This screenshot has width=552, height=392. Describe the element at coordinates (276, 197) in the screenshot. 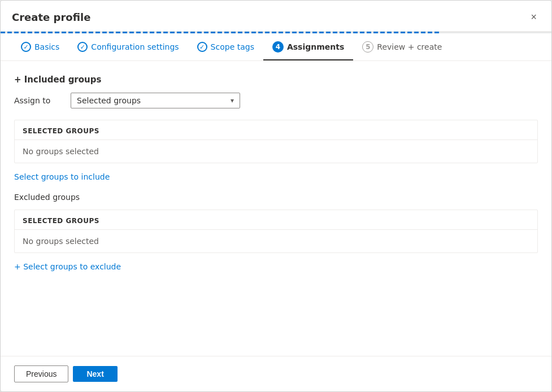

I see `excluded-groups-section-label: Excluded groups` at that location.